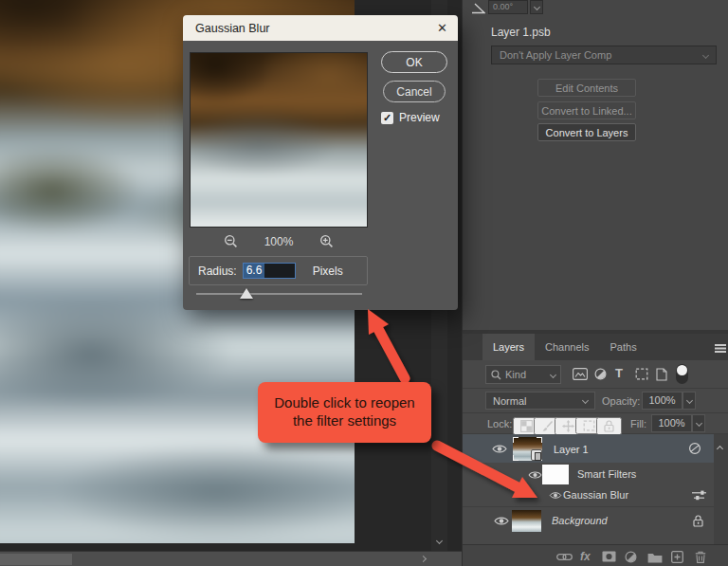  Describe the element at coordinates (414, 63) in the screenshot. I see `ok-button: OK` at that location.